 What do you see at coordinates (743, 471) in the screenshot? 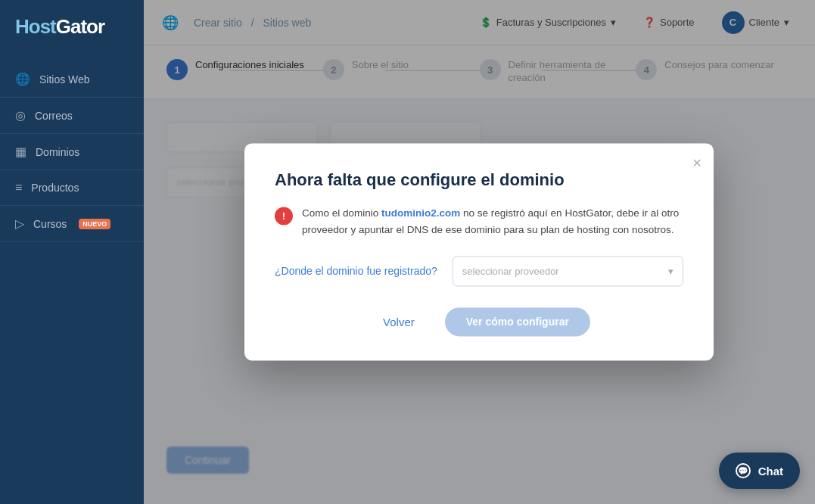
I see `chat-bubble-icon: 💬` at bounding box center [743, 471].